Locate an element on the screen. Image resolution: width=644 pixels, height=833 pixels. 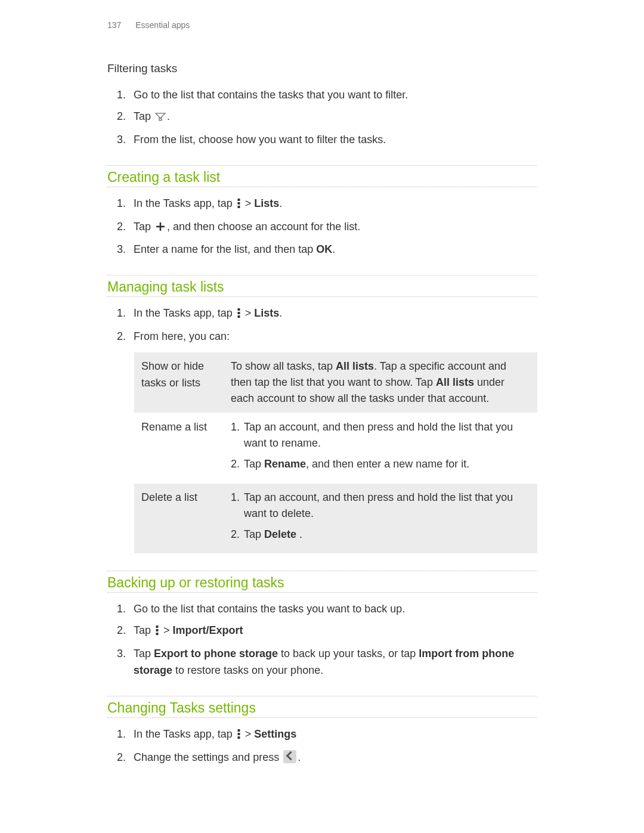
step: 2. Change the settings and press . is located at coordinates (335, 759).